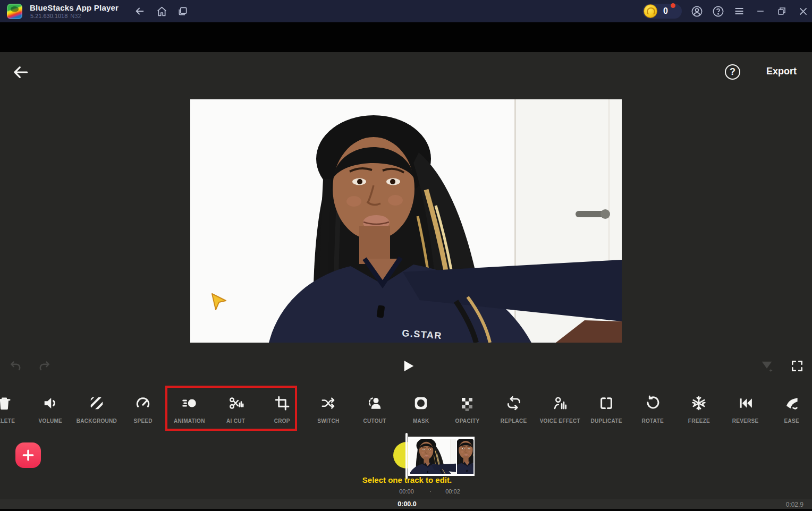  What do you see at coordinates (699, 410) in the screenshot?
I see `tool-freeze: FREEZE` at bounding box center [699, 410].